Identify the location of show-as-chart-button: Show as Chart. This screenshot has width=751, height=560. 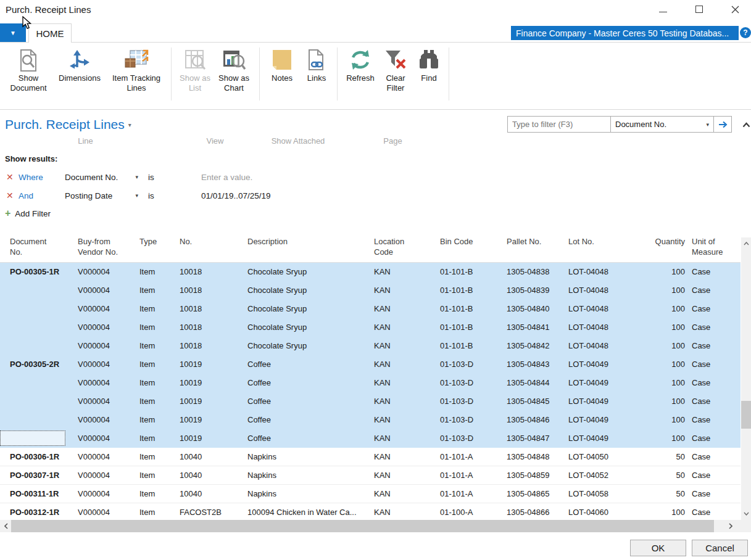
(234, 72).